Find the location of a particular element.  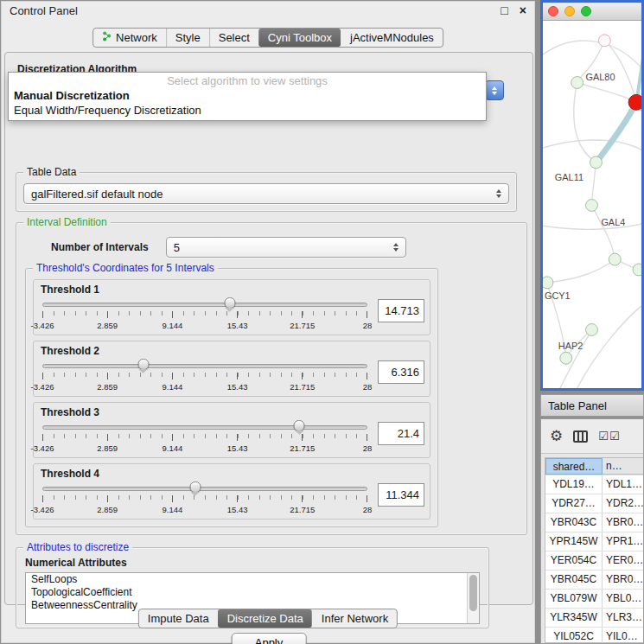

table-panel-titlebar: Table Panel is located at coordinates (592, 405).